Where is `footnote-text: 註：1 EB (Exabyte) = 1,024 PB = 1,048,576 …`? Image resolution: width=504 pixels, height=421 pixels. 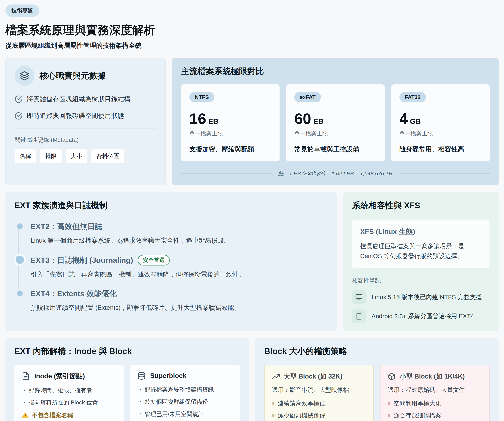 footnote-text: 註：1 EB (Exabyte) = 1,024 PB = 1,048,576 … is located at coordinates (336, 174).